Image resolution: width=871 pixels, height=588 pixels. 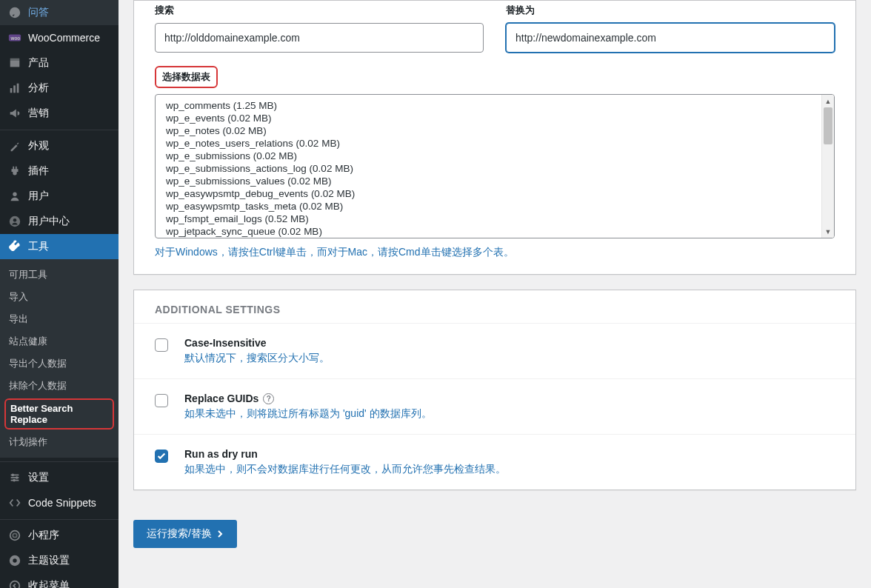 What do you see at coordinates (70, 247) in the screenshot?
I see `tools-label: 工具` at bounding box center [70, 247].